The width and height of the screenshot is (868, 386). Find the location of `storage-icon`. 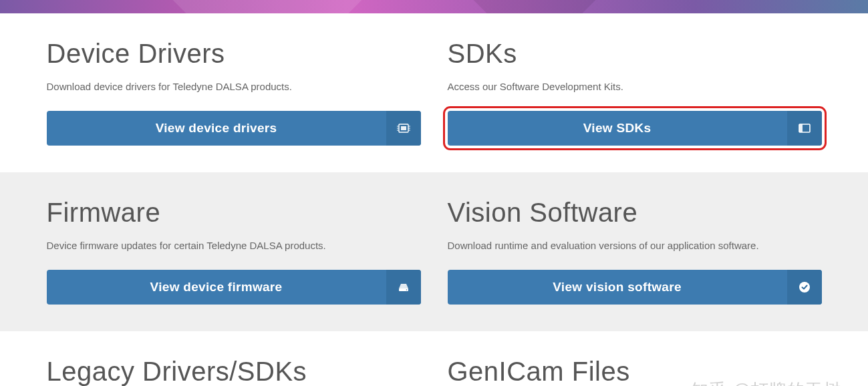

storage-icon is located at coordinates (404, 287).